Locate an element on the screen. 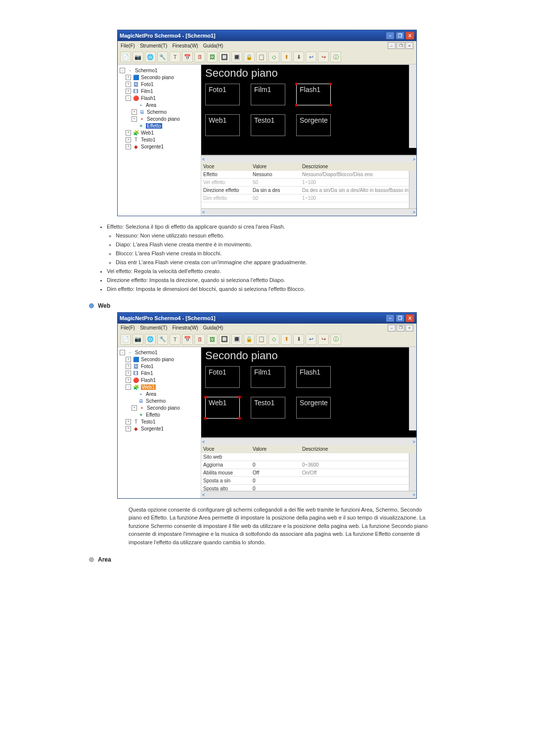  canvas-thumb: Foto1 is located at coordinates (222, 94).